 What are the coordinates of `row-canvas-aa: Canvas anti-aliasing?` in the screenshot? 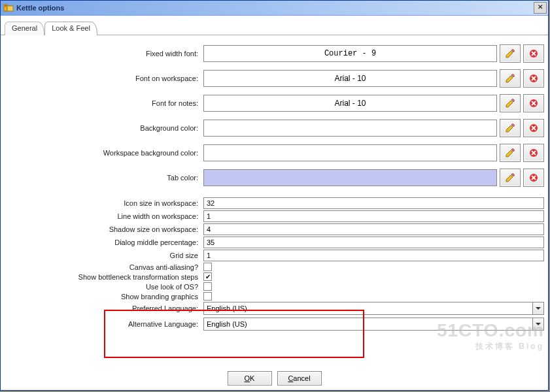 It's located at (275, 267).